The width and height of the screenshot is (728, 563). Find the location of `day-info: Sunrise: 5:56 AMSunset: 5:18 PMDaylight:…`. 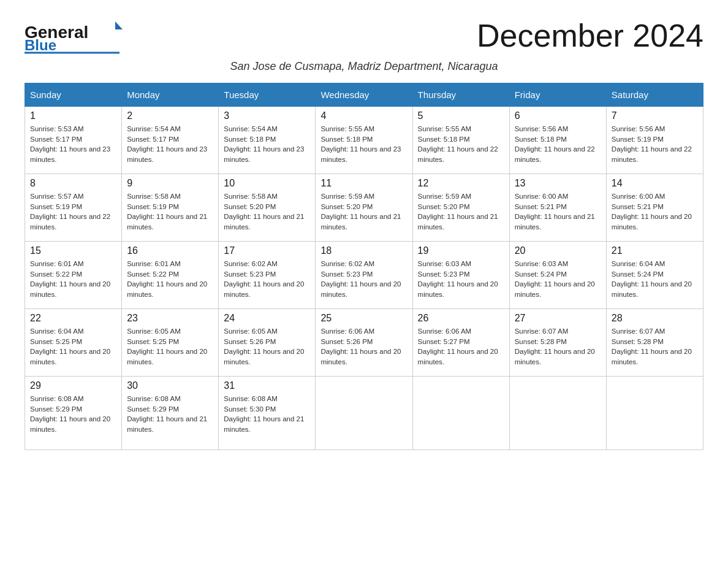

day-info: Sunrise: 5:56 AMSunset: 5:18 PMDaylight:… is located at coordinates (558, 145).